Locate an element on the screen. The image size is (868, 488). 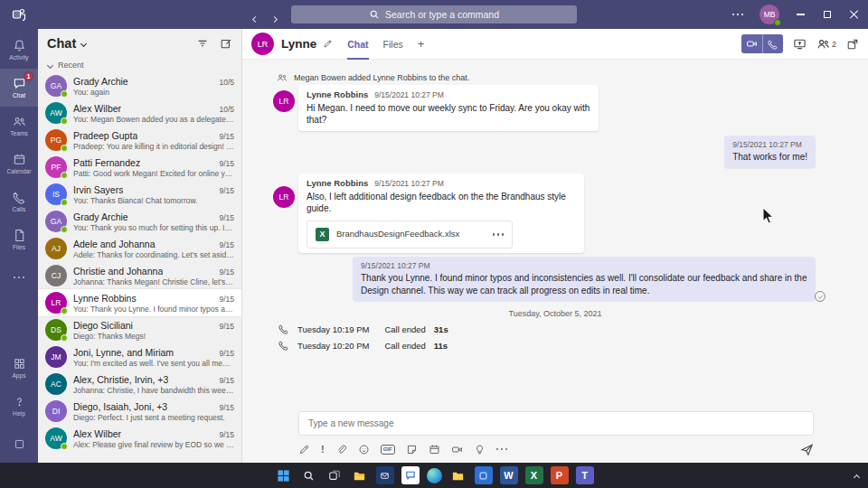
rail-item-teams: Teams is located at coordinates (19, 126).